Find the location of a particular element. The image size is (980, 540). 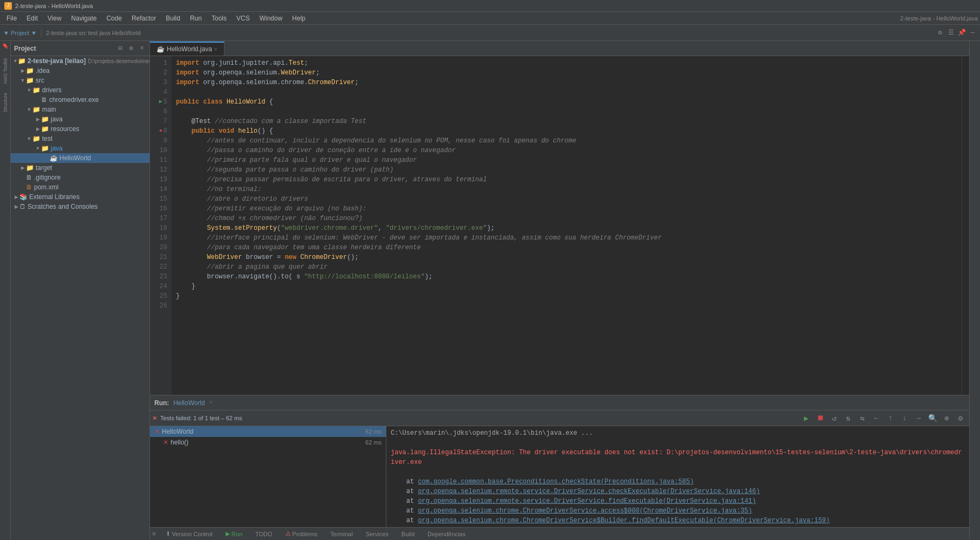

run-tab-close-icon: × is located at coordinates (211, 402).